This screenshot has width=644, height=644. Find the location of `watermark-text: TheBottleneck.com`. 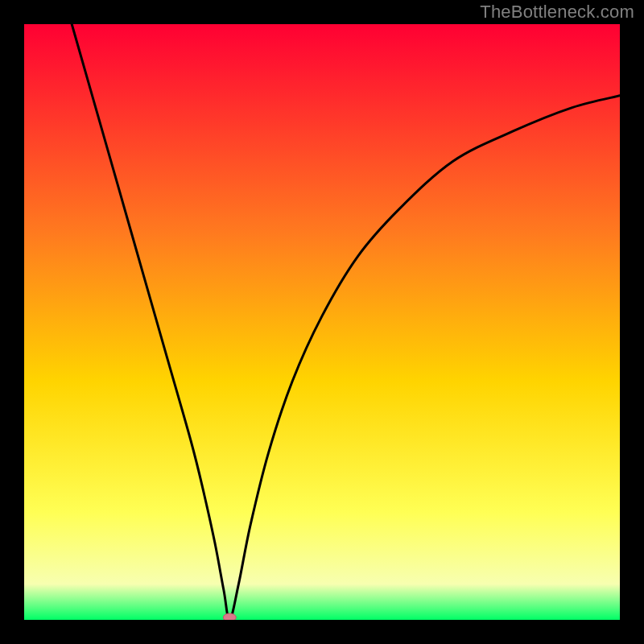

watermark-text: TheBottleneck.com is located at coordinates (557, 12).